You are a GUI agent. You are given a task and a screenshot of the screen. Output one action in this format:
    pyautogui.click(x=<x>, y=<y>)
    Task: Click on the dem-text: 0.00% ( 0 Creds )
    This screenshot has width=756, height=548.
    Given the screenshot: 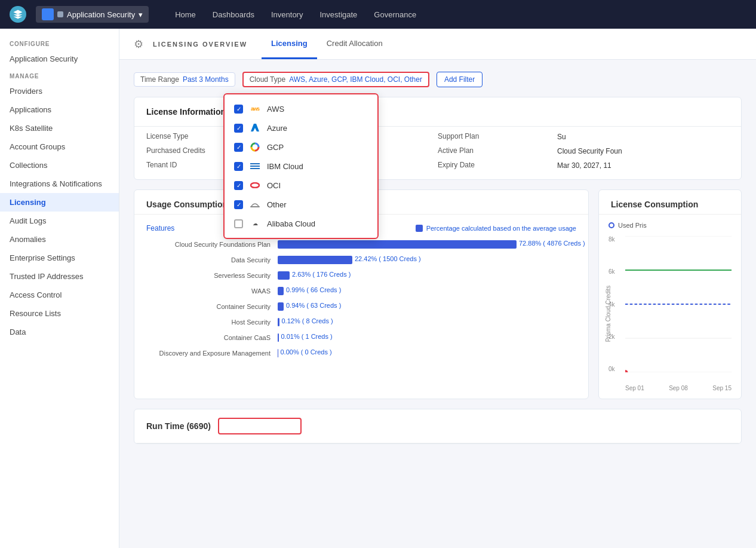 What is the action you would take?
    pyautogui.click(x=306, y=352)
    